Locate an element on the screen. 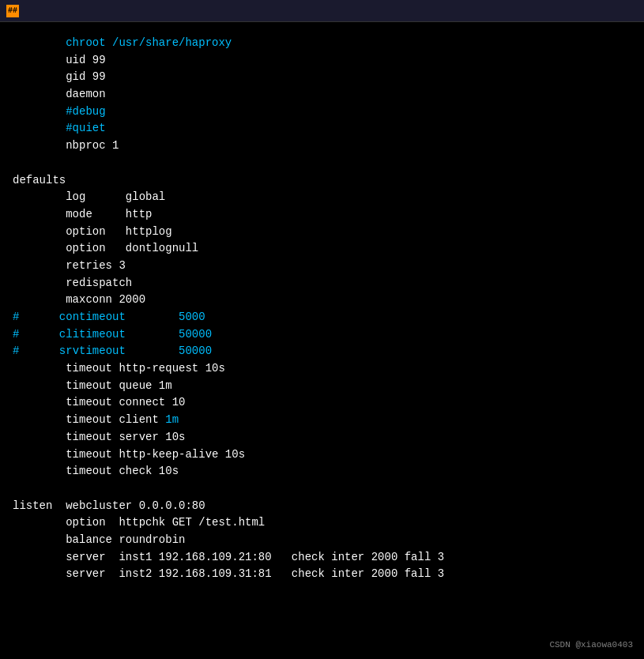 Image resolution: width=644 pixels, height=659 pixels. line-timeout-check: timeout check 10s is located at coordinates (322, 472).